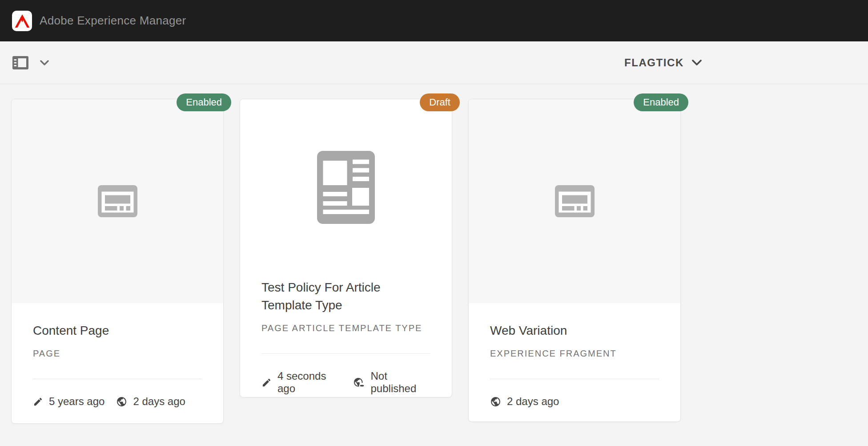  What do you see at coordinates (22, 21) in the screenshot?
I see `adobe-logo` at bounding box center [22, 21].